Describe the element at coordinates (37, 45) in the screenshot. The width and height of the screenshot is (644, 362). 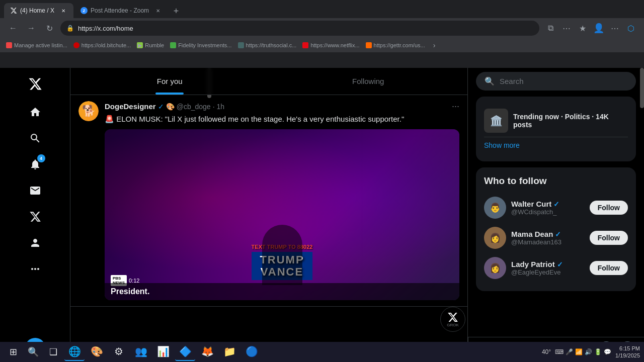
I see `bookmark-1: Manage active listin...` at that location.